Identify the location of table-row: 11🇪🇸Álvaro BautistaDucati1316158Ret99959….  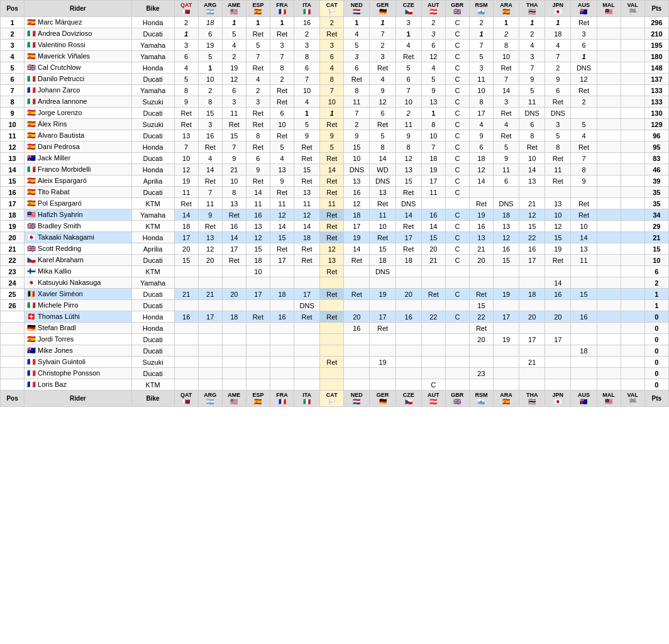
(334, 136).